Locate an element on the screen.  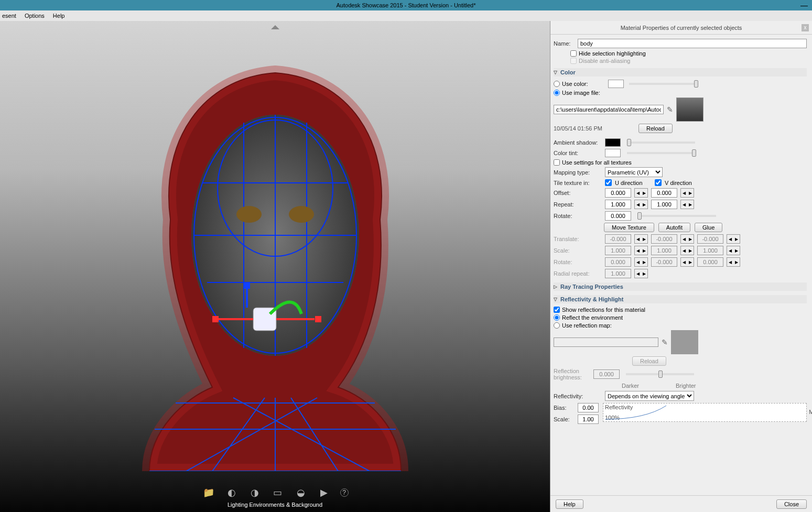
viewport-expand-icon is located at coordinates (275, 27).